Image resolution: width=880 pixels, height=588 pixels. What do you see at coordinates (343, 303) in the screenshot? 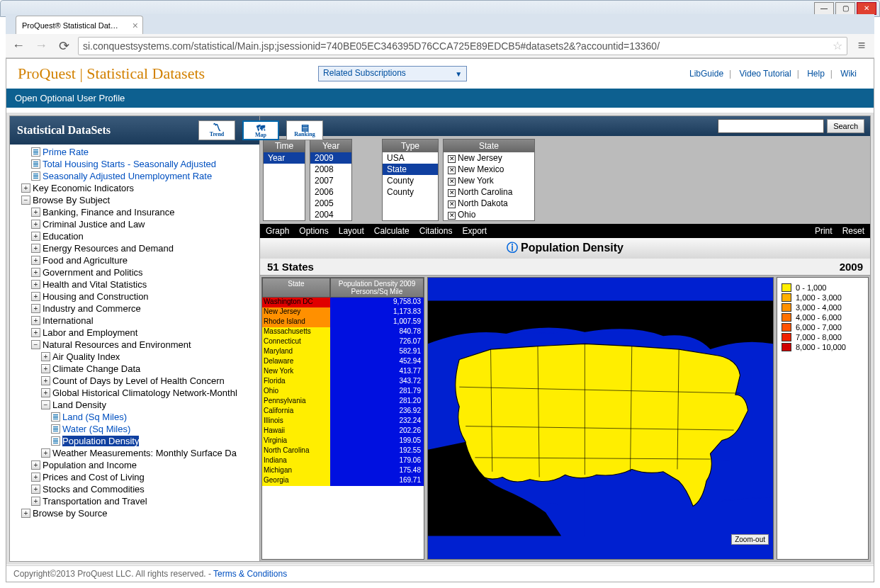
I see `table-row: Washington DC9,758.03` at bounding box center [343, 303].